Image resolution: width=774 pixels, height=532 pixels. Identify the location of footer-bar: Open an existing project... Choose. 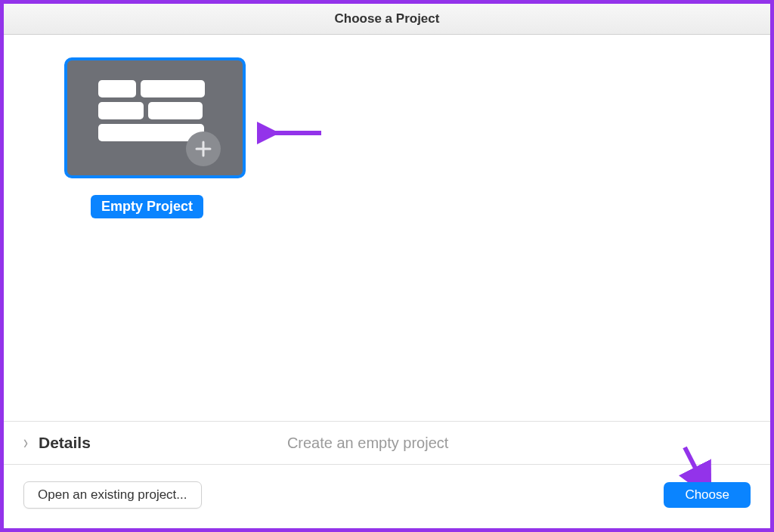
(387, 496).